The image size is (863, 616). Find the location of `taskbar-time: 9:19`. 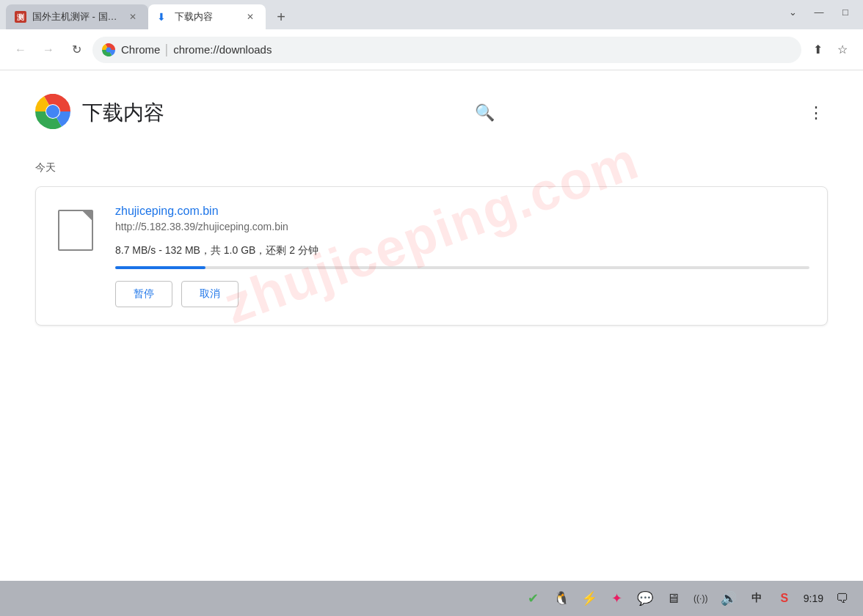

taskbar-time: 9:19 is located at coordinates (813, 598).